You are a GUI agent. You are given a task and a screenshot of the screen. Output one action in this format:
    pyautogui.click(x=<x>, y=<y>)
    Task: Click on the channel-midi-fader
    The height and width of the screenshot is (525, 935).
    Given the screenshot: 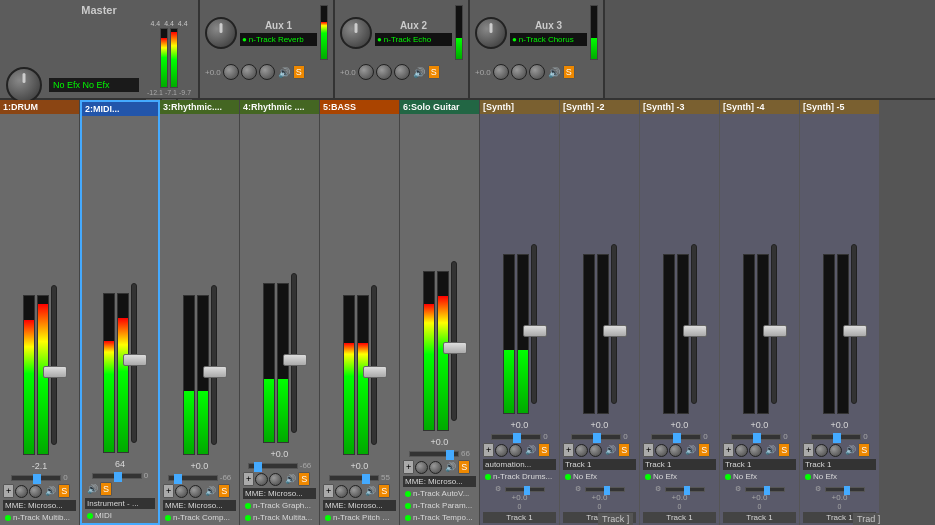 What is the action you would take?
    pyautogui.click(x=135, y=360)
    